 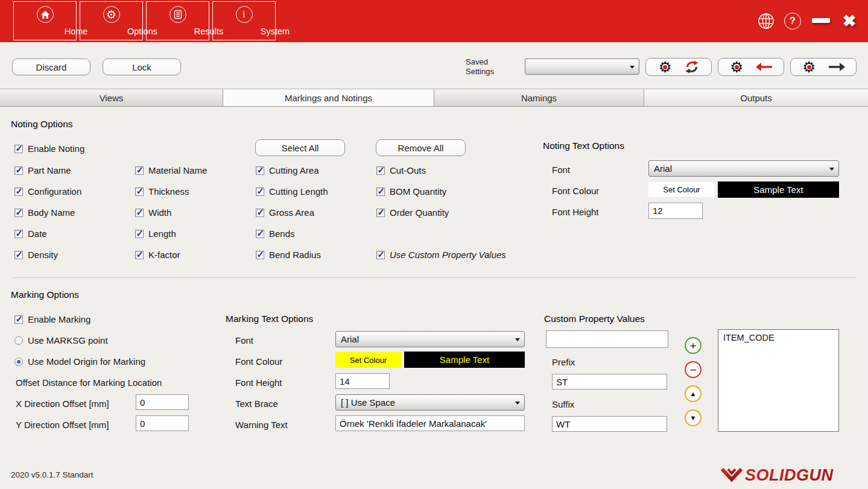 What do you see at coordinates (292, 192) in the screenshot?
I see `checkbox-cutting-length: Cutting Length` at bounding box center [292, 192].